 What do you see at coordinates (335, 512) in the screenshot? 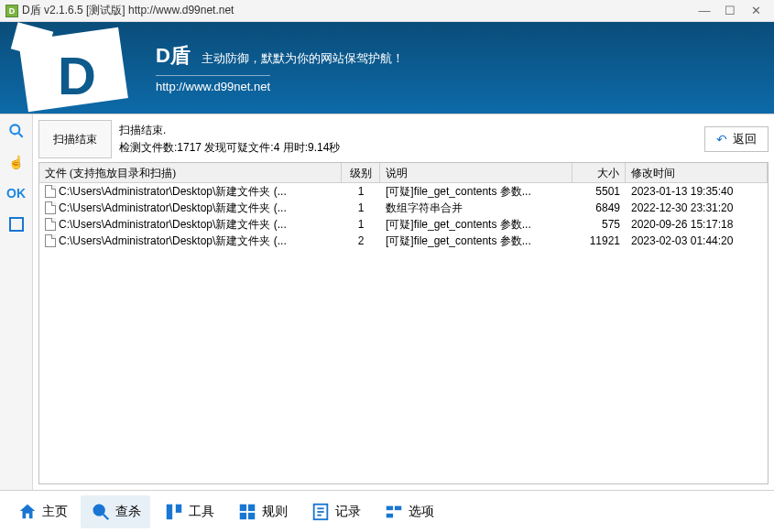
I see `nav-log: 记录` at bounding box center [335, 512].